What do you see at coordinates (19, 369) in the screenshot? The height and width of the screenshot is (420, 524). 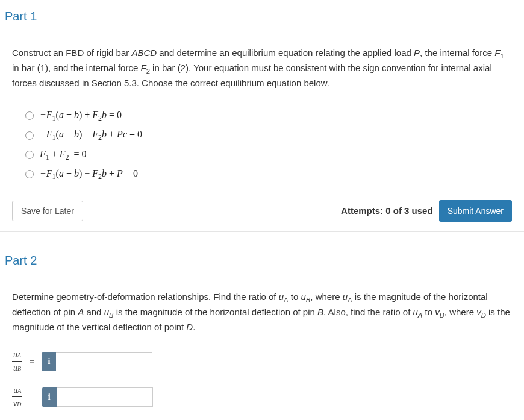 I see `den-sub: B` at bounding box center [19, 369].